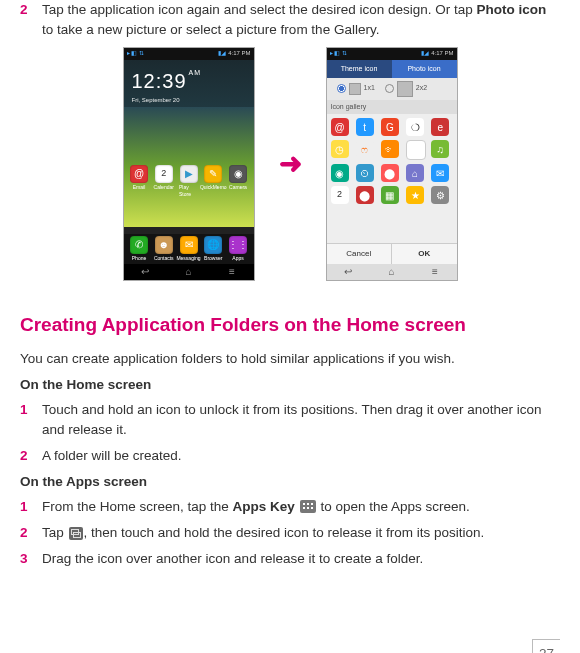 Image resolution: width=580 pixels, height=653 pixels. Describe the element at coordinates (301, 420) in the screenshot. I see `step-text: Touch and hold an icon to unlock it from…` at that location.